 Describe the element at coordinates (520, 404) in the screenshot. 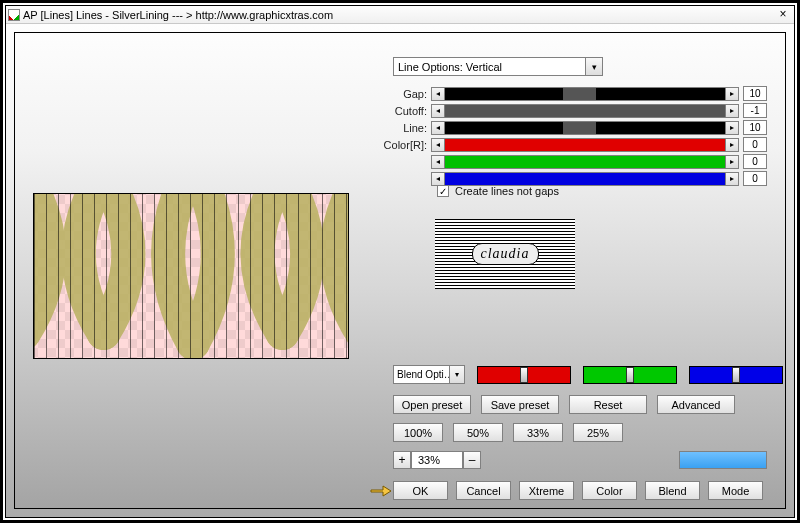

I see `save-preset-button: Save preset` at that location.